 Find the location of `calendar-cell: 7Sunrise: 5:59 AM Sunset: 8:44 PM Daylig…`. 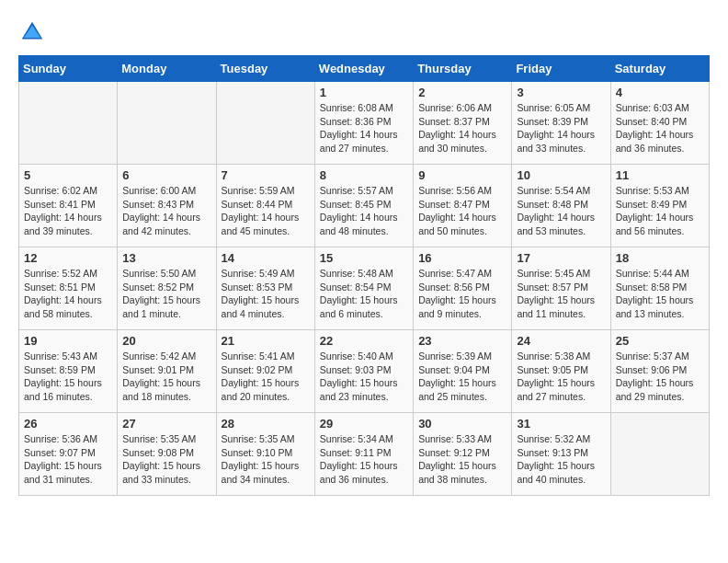

calendar-cell: 7Sunrise: 5:59 AM Sunset: 8:44 PM Daylig… is located at coordinates (265, 206).